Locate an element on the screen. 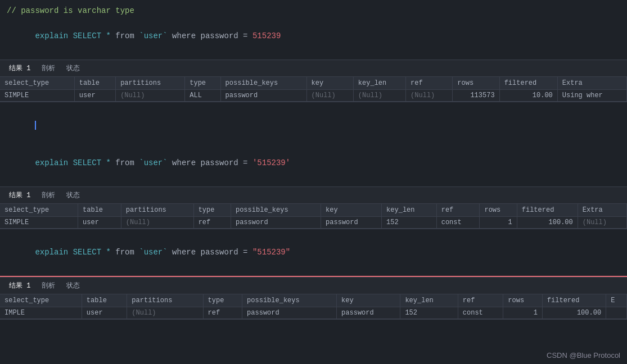  keyword-explain-2: explain SELECT * is located at coordinates (75, 163).